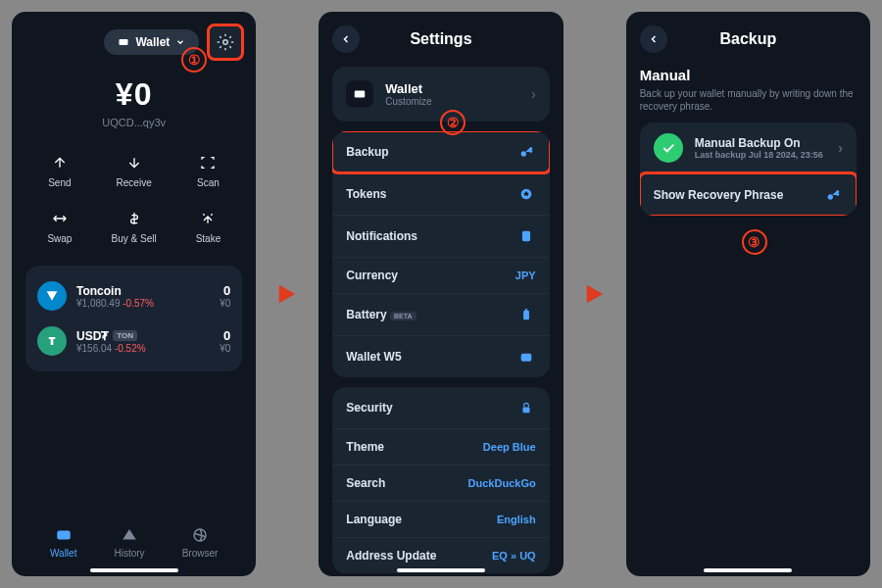 This screenshot has width=882, height=588. Describe the element at coordinates (133, 94) in the screenshot. I see `balance-amount: ¥0` at that location.